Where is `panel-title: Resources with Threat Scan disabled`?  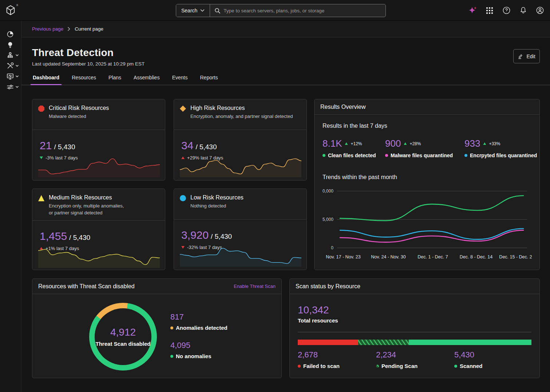 panel-title: Resources with Threat Scan disabled is located at coordinates (87, 286).